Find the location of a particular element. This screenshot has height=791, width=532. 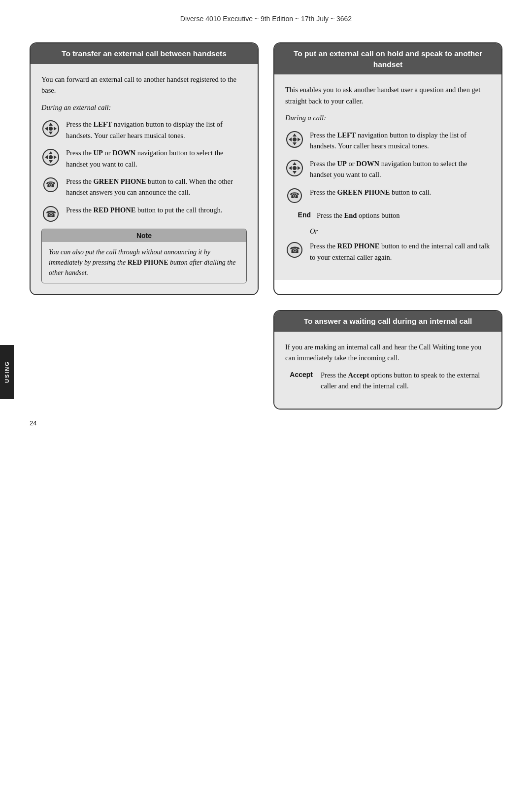

hold-call-body: This enables you to ask another handset … is located at coordinates (388, 177).